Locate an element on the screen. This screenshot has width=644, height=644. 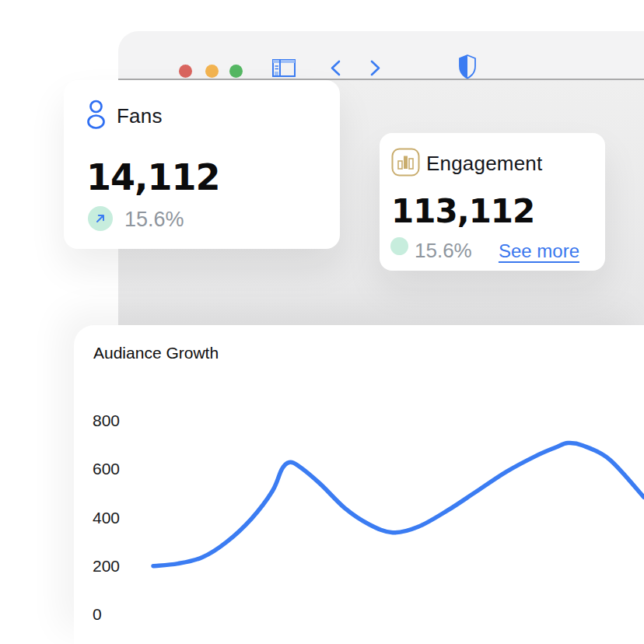
forward-chevron-icon is located at coordinates (376, 68).